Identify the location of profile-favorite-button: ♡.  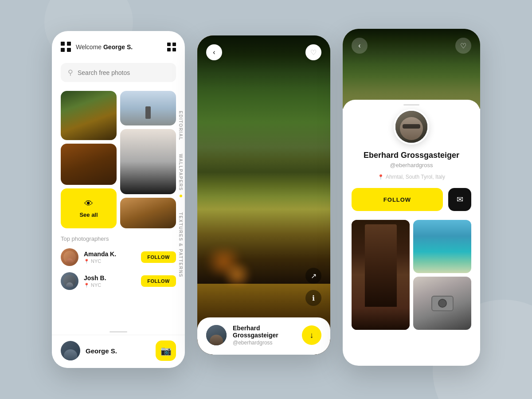
(463, 46).